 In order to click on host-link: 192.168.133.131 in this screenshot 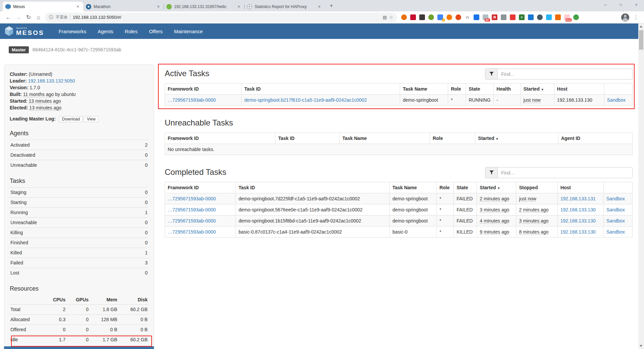, I will do `click(578, 199)`.